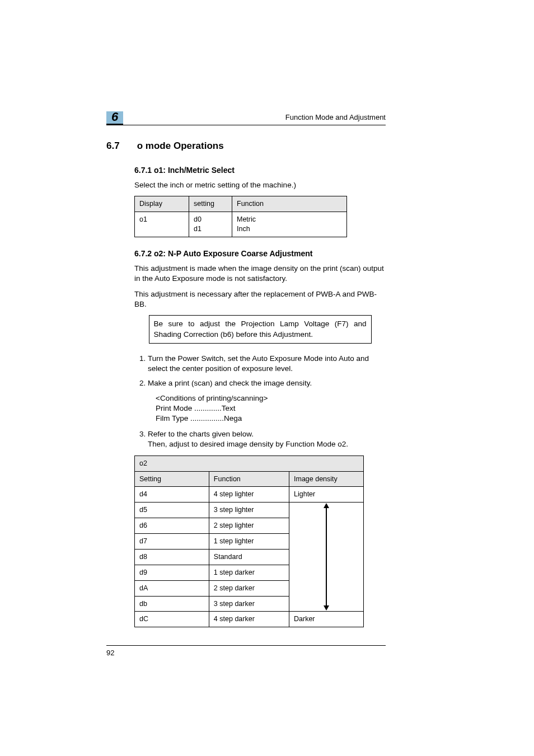  What do you see at coordinates (162, 224) in the screenshot?
I see `cell-display: o1` at bounding box center [162, 224].